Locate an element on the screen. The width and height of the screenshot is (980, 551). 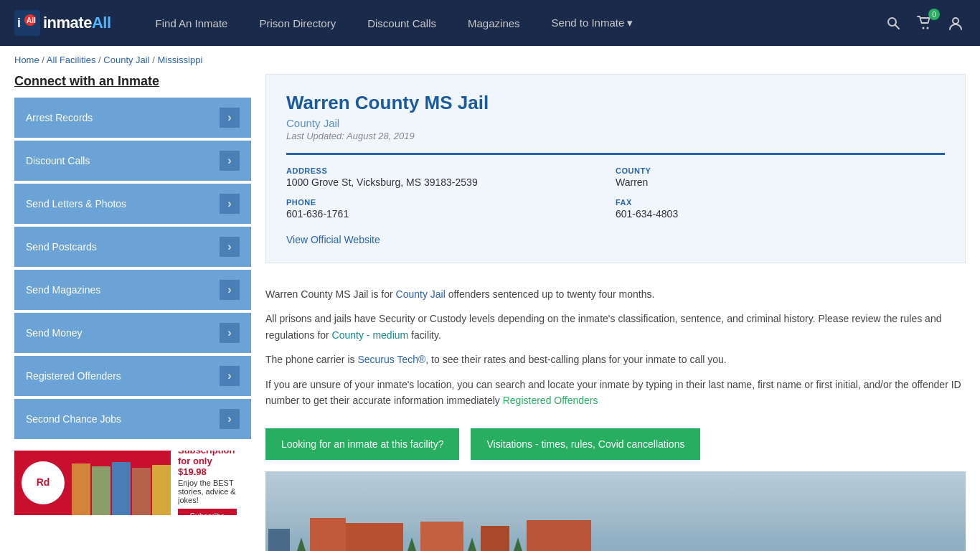
facility-updated: Last Updated: August 28, 2019 is located at coordinates (616, 136).